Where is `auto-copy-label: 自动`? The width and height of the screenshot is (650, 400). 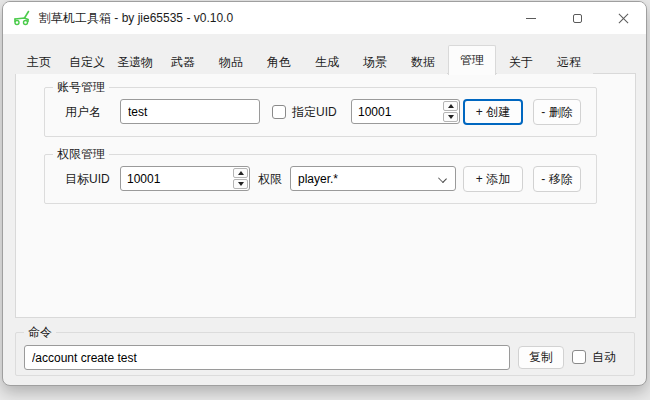
auto-copy-label: 自动 is located at coordinates (604, 358).